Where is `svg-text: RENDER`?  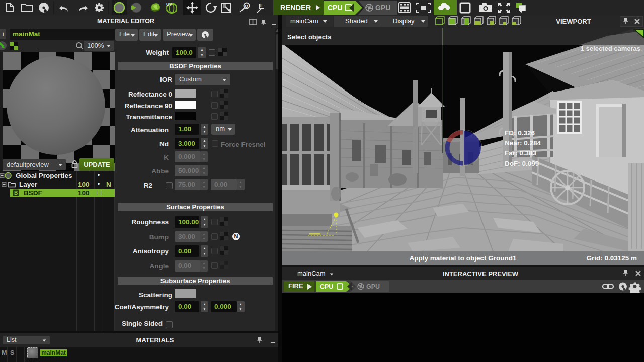 svg-text: RENDER is located at coordinates (296, 8).